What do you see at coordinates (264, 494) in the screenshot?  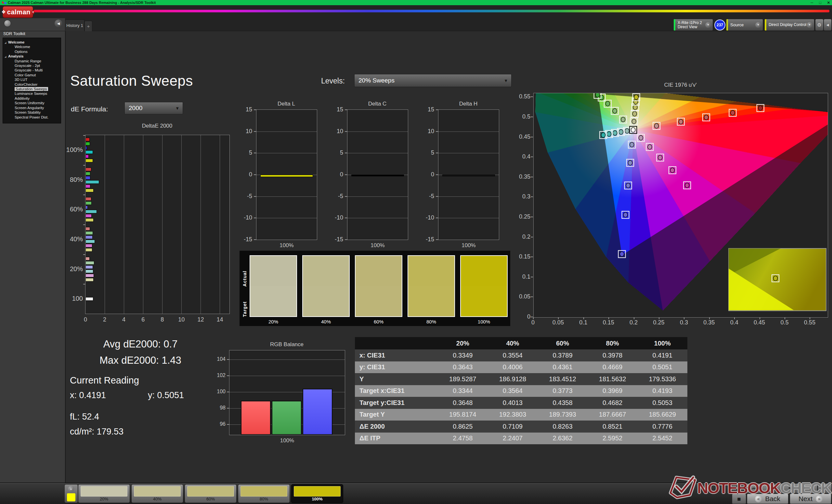 I see `pattern-button-80%: 80%` at bounding box center [264, 494].